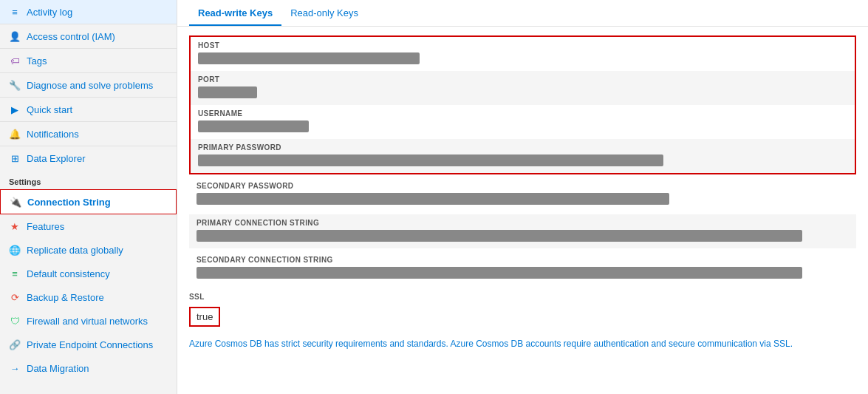  Describe the element at coordinates (309, 58) in the screenshot. I see `field-value-host` at that location.